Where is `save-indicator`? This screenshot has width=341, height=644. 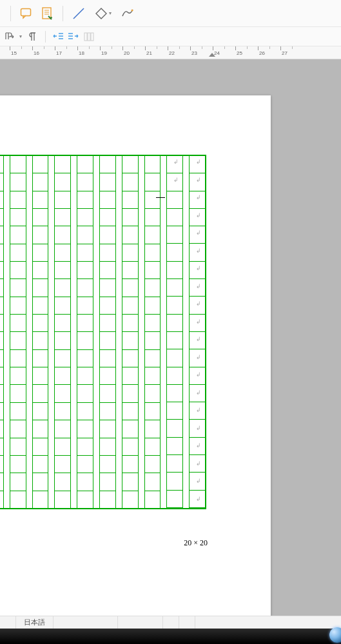 save-indicator is located at coordinates (187, 623).